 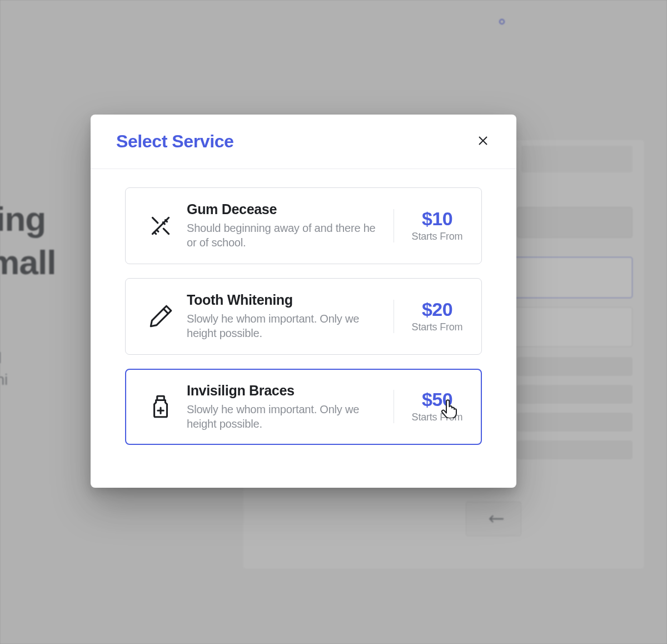 What do you see at coordinates (430, 316) in the screenshot?
I see `service-price: $20 Starts From` at bounding box center [430, 316].